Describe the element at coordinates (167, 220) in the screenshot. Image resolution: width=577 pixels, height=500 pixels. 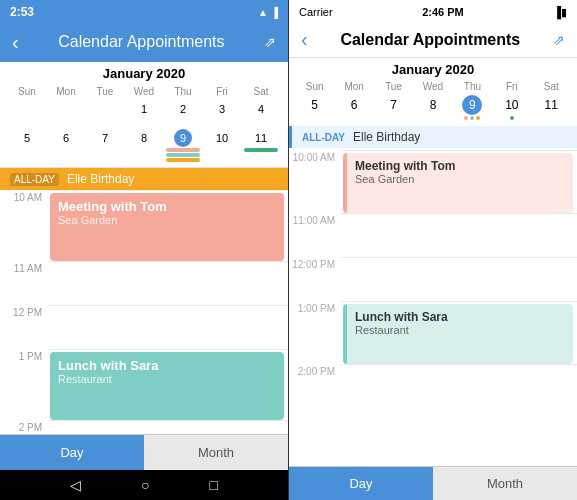
I see `meeting-sub-left: Sea Garden` at that location.